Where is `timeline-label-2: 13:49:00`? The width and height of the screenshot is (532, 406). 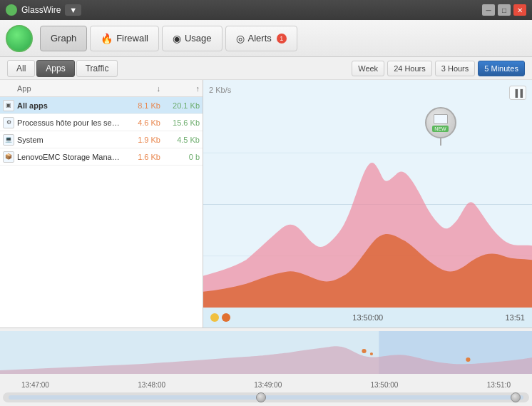
timeline-label-2: 13:49:00 is located at coordinates (268, 385).